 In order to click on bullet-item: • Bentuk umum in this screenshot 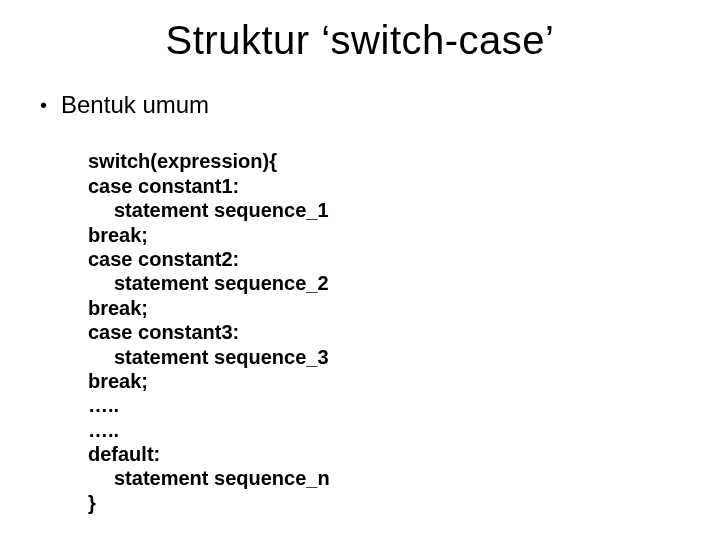, I will do `click(355, 105)`.